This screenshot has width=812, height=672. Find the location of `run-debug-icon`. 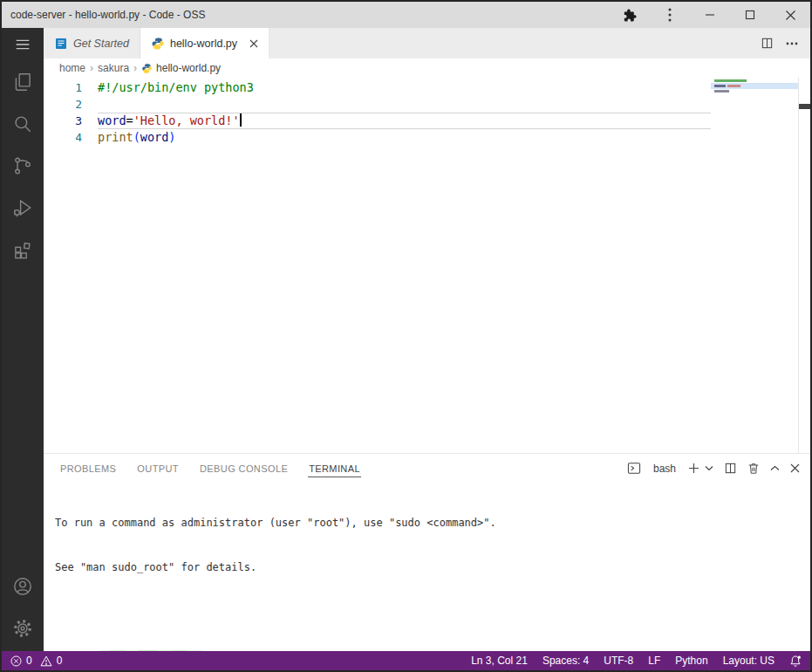

run-debug-icon is located at coordinates (23, 208).